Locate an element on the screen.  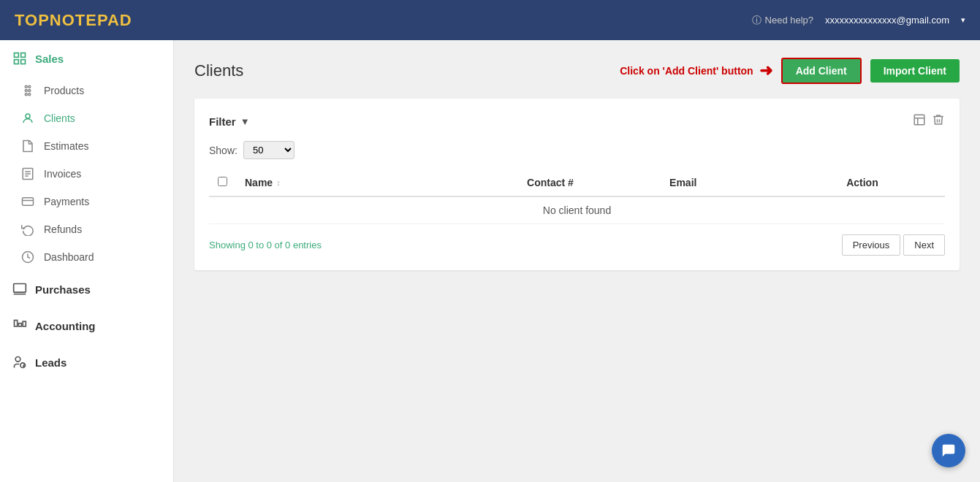
help-text: Need help? is located at coordinates (789, 20).